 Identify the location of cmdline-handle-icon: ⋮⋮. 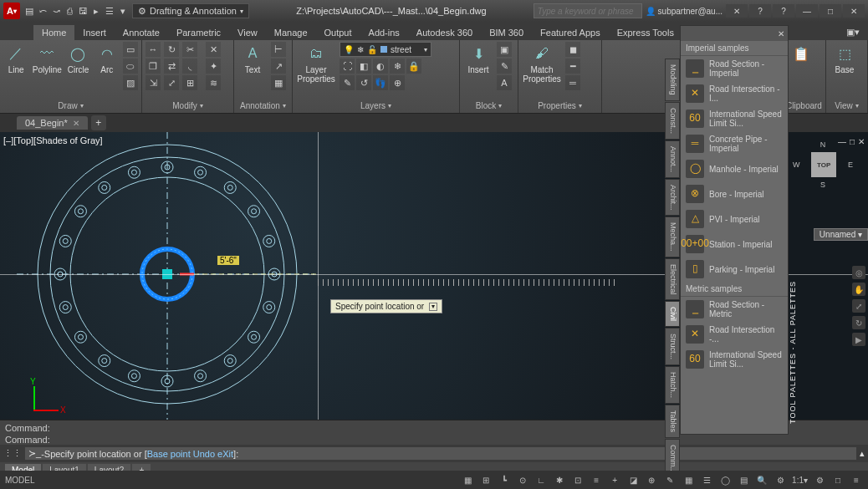
(13, 453).